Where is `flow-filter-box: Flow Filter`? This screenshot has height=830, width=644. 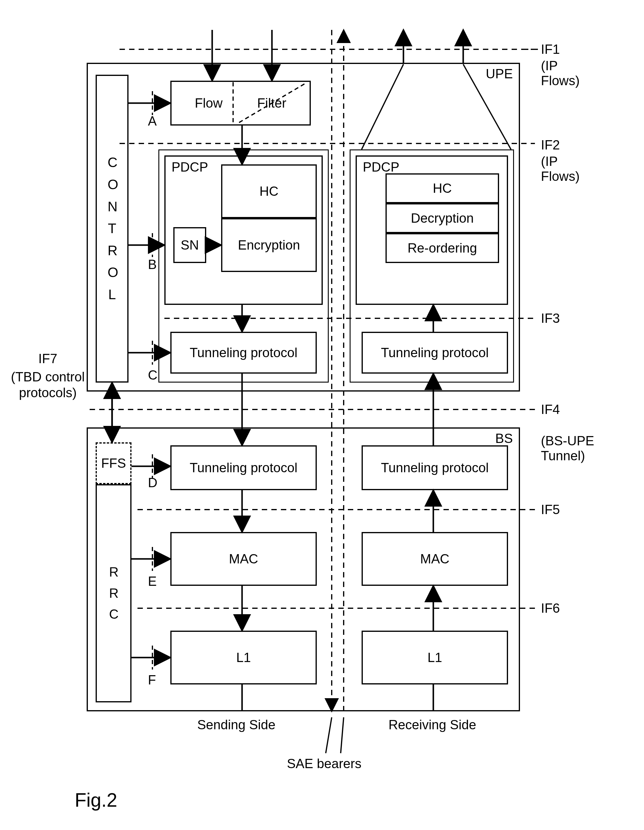 flow-filter-box: Flow Filter is located at coordinates (241, 103).